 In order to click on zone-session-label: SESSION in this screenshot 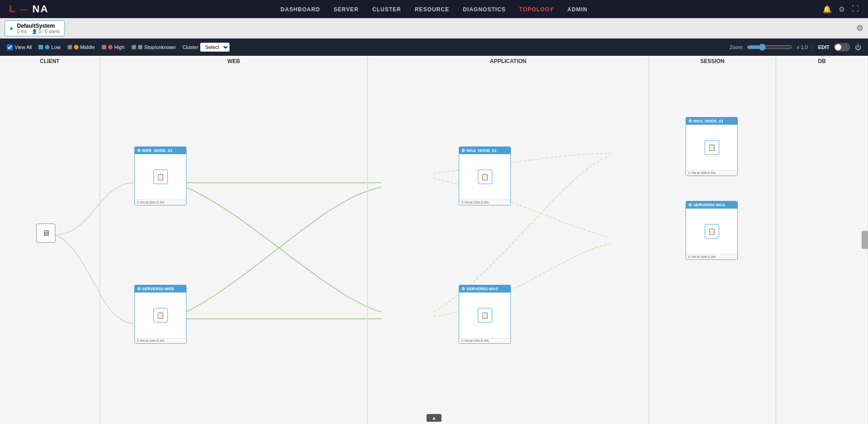, I will do `click(712, 61)`.